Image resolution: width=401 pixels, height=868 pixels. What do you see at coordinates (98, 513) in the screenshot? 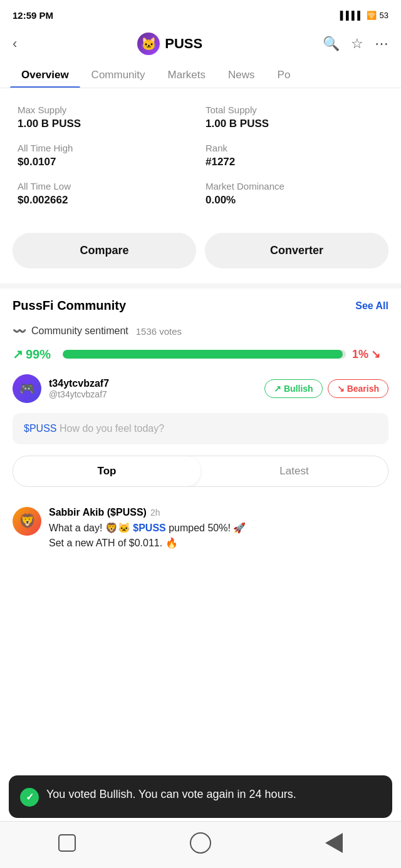
I see `post-username: Sabbir Akib ($PUSS)` at bounding box center [98, 513].